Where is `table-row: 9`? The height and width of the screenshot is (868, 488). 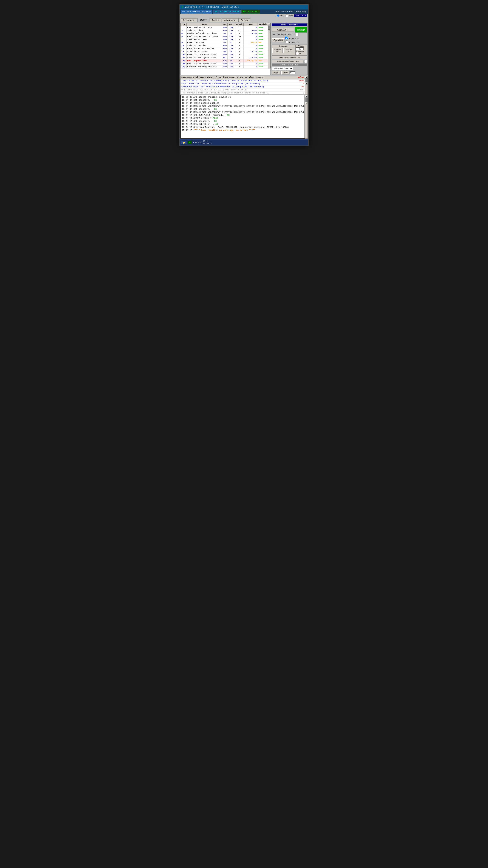 table-row: 9 is located at coordinates (184, 43).